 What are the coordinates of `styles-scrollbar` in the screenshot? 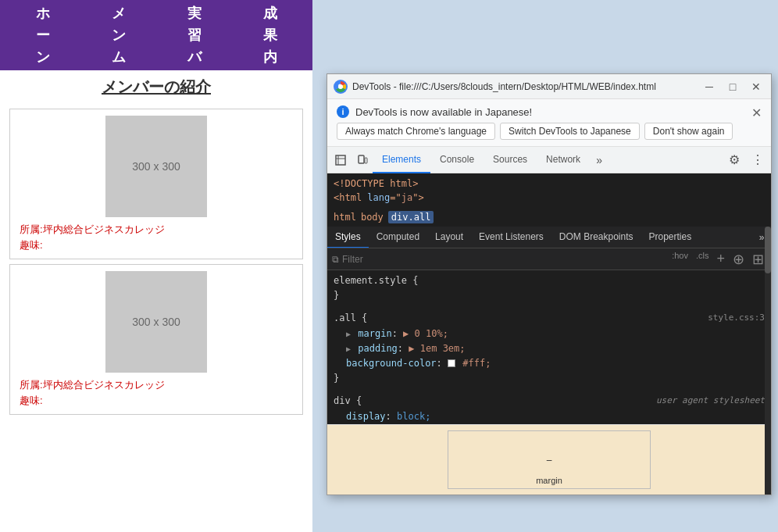 It's located at (768, 361).